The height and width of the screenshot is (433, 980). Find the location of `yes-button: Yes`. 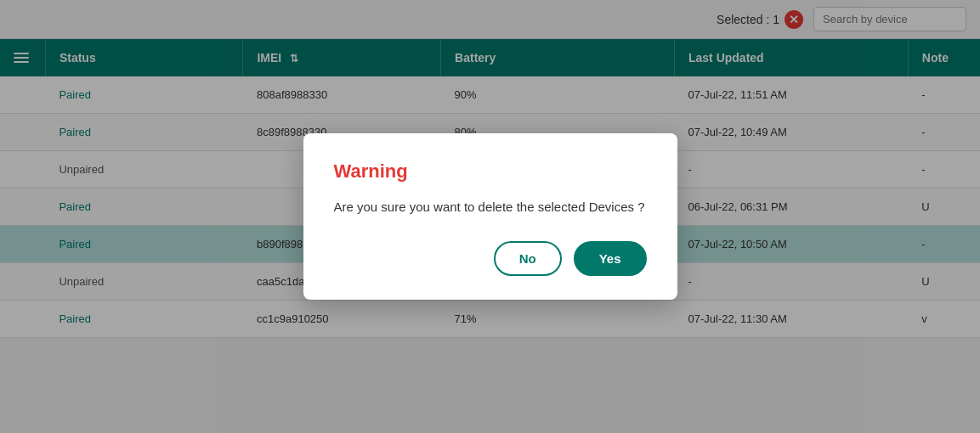

yes-button: Yes is located at coordinates (610, 258).